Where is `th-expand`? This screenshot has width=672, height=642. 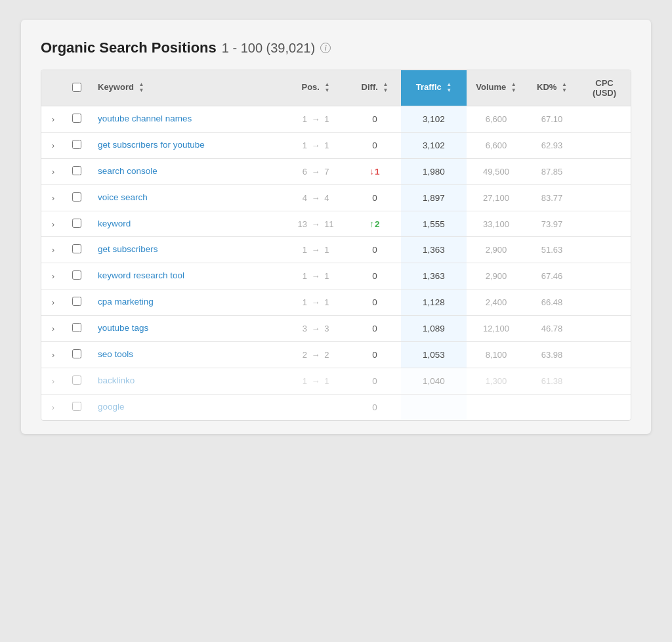 th-expand is located at coordinates (53, 88).